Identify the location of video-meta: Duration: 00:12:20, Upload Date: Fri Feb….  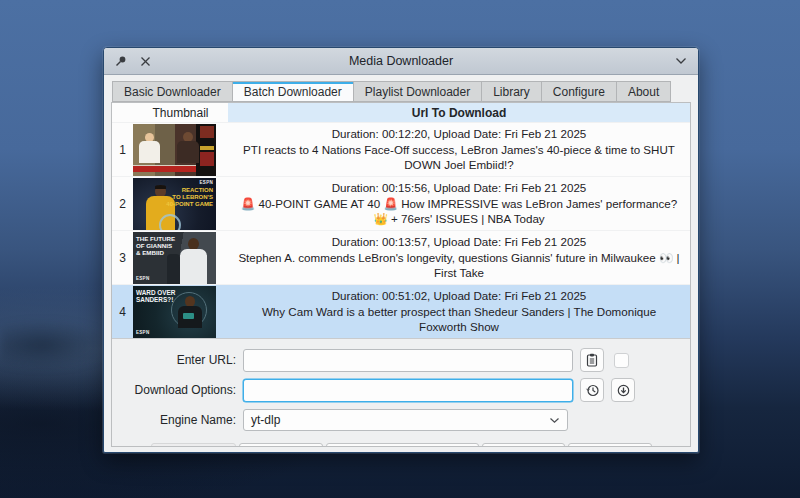
(460, 134).